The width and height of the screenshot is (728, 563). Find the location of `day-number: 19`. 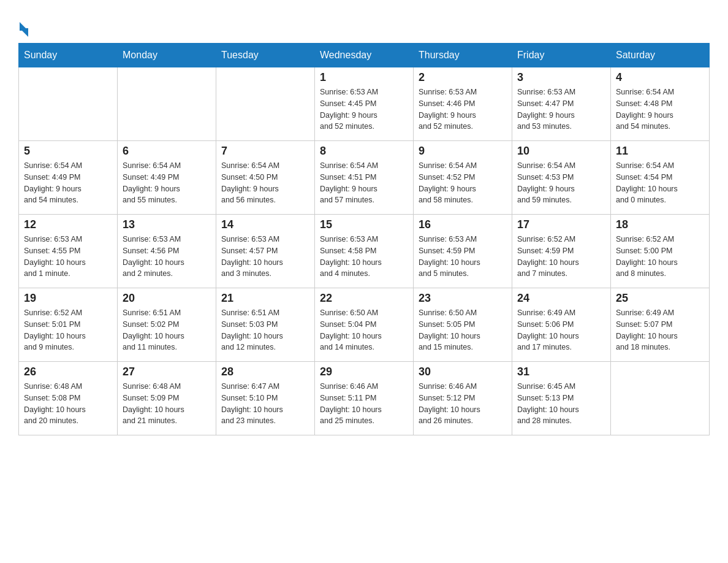

day-number: 19 is located at coordinates (68, 298).